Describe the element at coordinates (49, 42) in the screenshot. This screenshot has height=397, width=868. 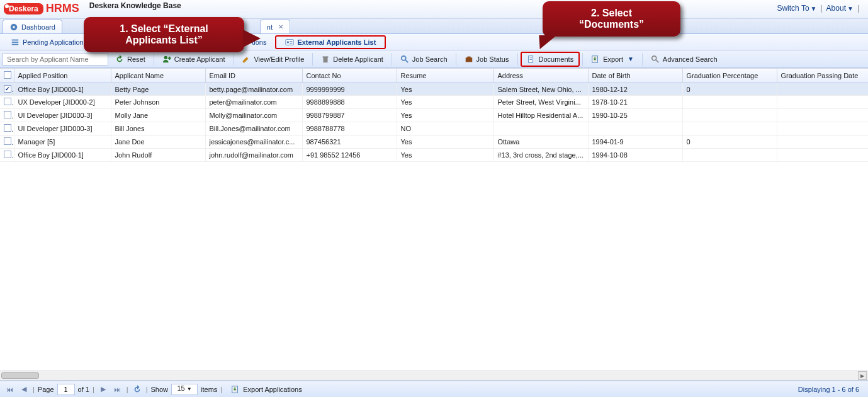
I see `subtab-pending: Pending Applications` at that location.